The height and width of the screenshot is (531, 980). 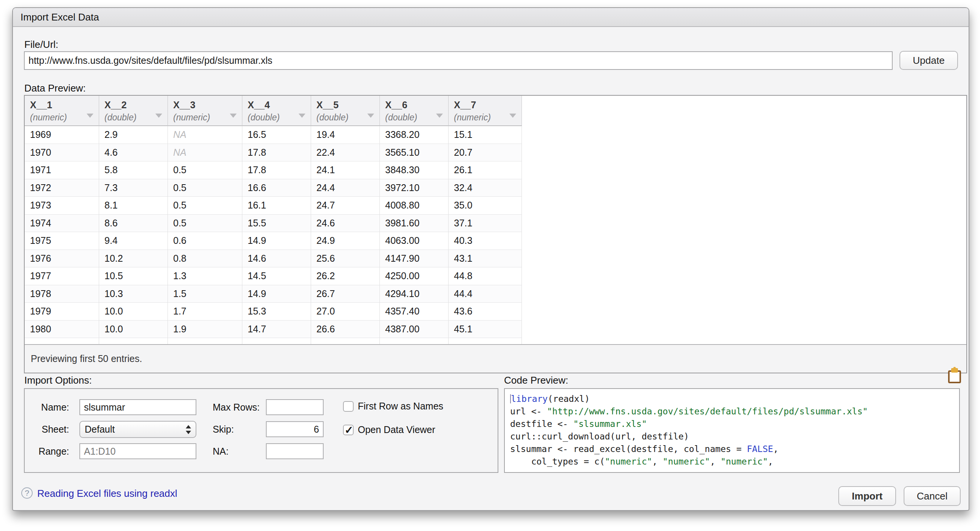 What do you see at coordinates (205, 135) in the screenshot?
I see `table-cell: NA` at bounding box center [205, 135].